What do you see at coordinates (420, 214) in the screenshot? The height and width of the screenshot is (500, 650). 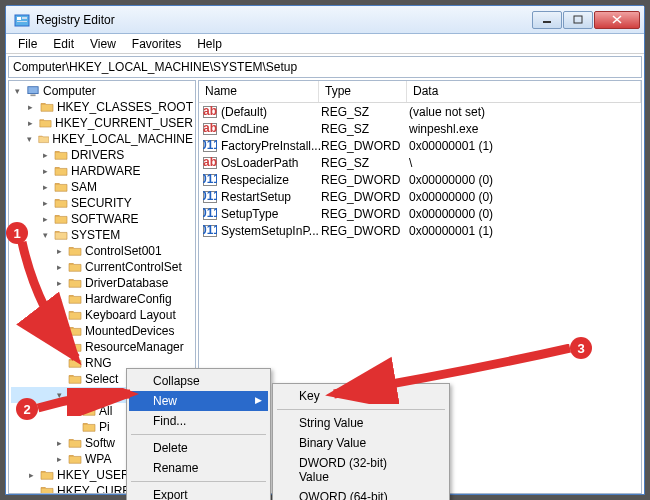 I see `list-row: 011SetupTypeREG_DWORD0x00000000 (0)` at bounding box center [420, 214].